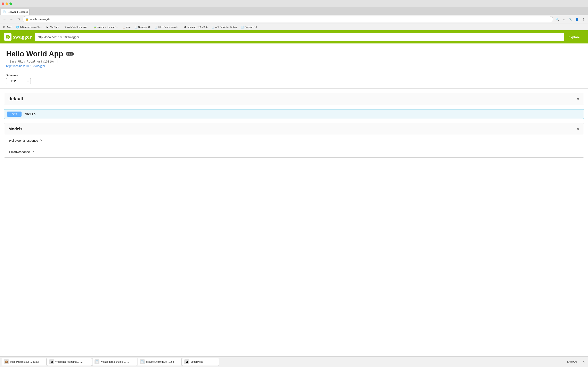  I want to click on tab-swagger-ui: 📄 HelloWorldResponse ×, so click(15, 12).